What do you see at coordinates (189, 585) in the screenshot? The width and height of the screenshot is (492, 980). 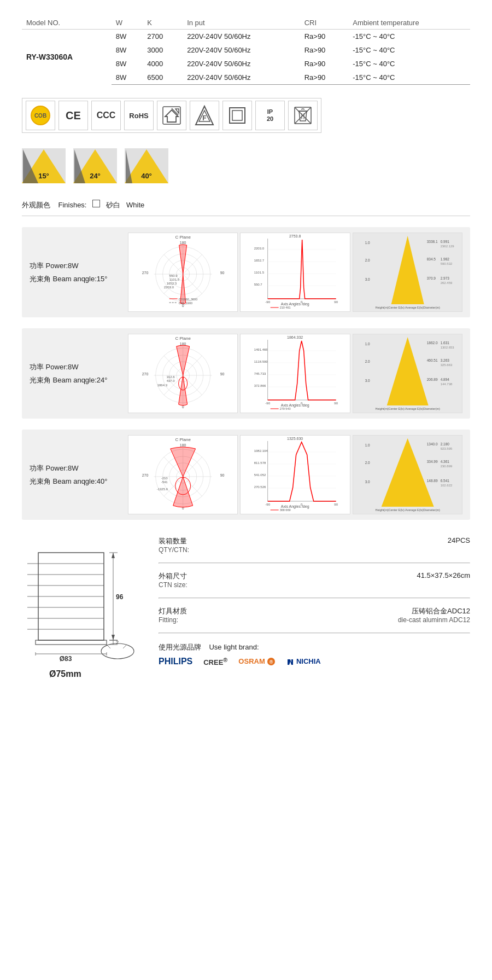 I see `spec-ctn-en: CTN size:` at bounding box center [189, 585].